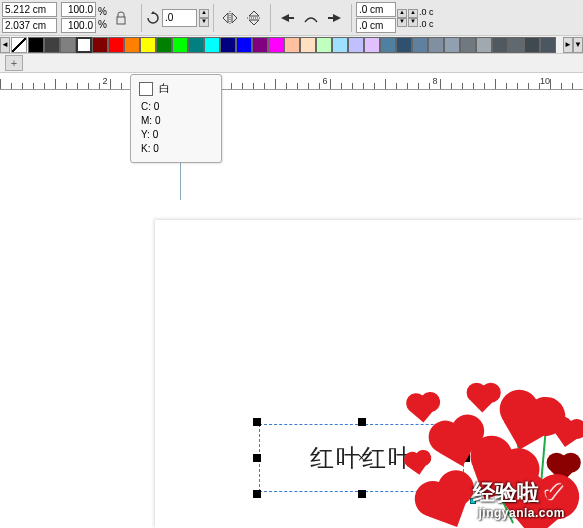 This screenshot has width=583, height=528. Describe the element at coordinates (292, 45) in the screenshot. I see `color-palette: ◄ ► ▼` at that location.